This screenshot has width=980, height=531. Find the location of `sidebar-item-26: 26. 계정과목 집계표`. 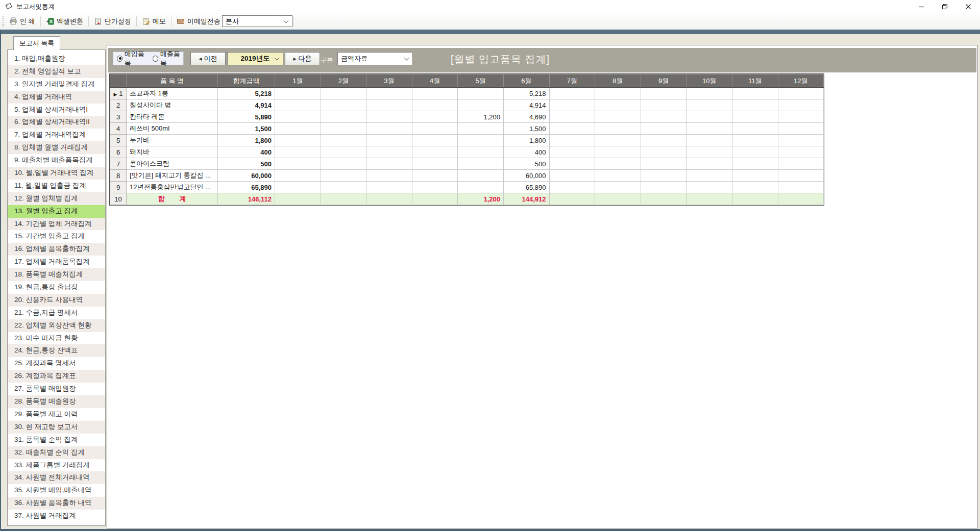

sidebar-item-26: 26. 계정과목 집계표 is located at coordinates (56, 376).